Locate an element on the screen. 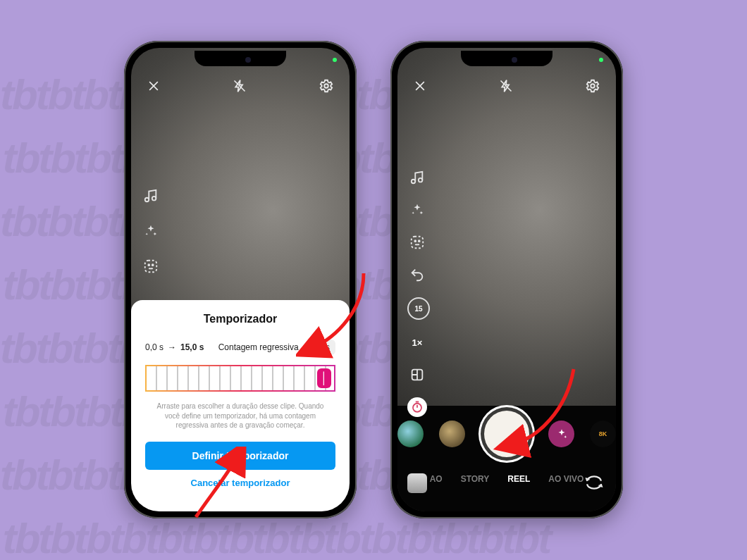  duration-15-icon: 15 is located at coordinates (419, 309).